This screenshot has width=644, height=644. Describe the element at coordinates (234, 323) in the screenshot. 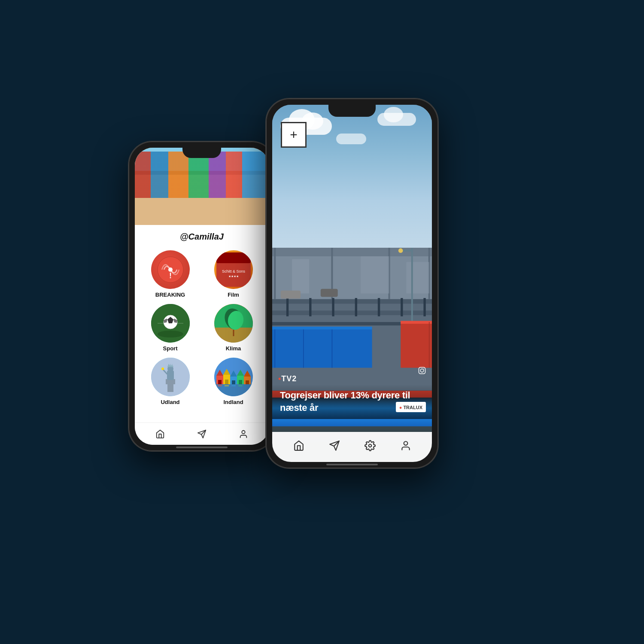

I see `klima-circle` at that location.